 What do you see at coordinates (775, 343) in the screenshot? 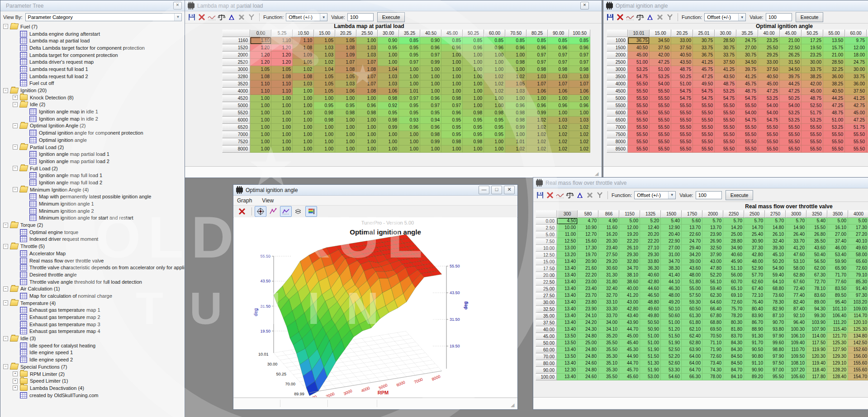
I see `cell: 99.60` at bounding box center [775, 343].